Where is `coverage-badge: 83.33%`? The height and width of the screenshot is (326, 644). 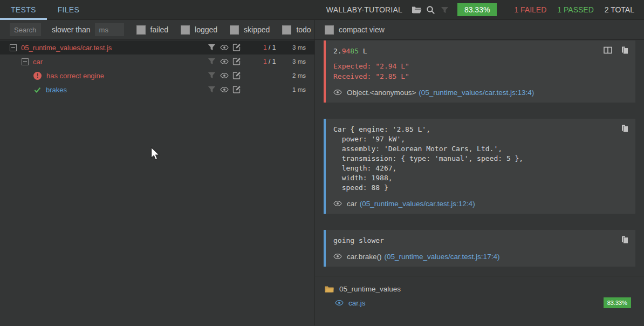 coverage-badge: 83.33% is located at coordinates (477, 10).